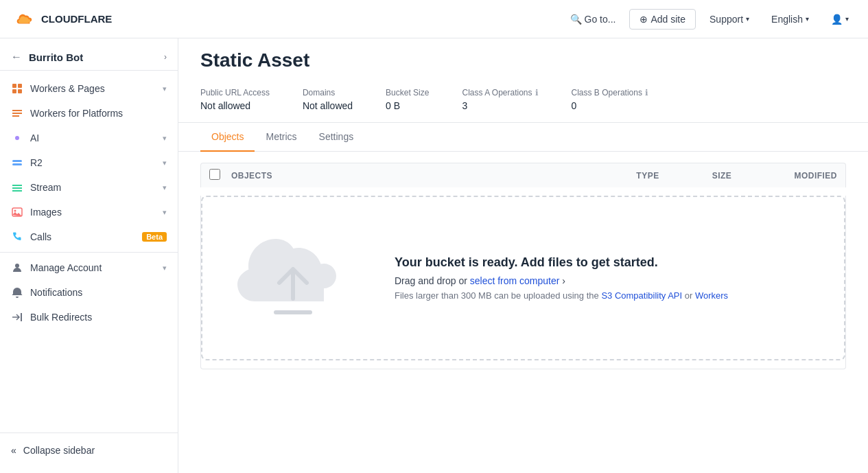 The height and width of the screenshot is (473, 868). What do you see at coordinates (17, 268) in the screenshot?
I see `manage-account-icon` at bounding box center [17, 268].